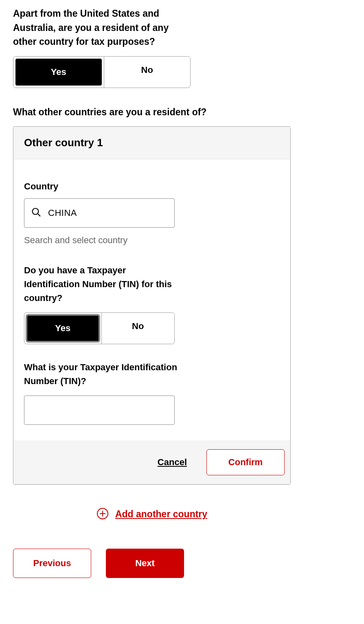  Describe the element at coordinates (152, 514) in the screenshot. I see `add-country-button: Add another country` at that location.